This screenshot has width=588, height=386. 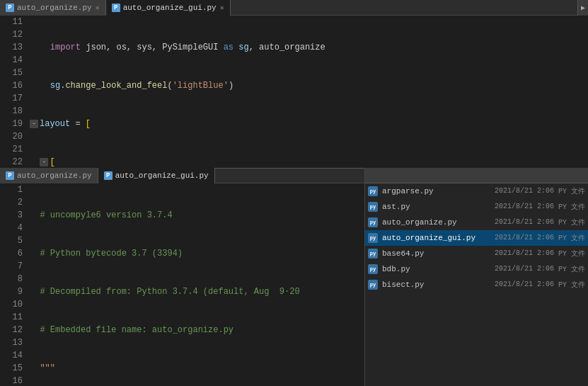 I want to click on file-name: auto_organize.py, so click(x=439, y=222).